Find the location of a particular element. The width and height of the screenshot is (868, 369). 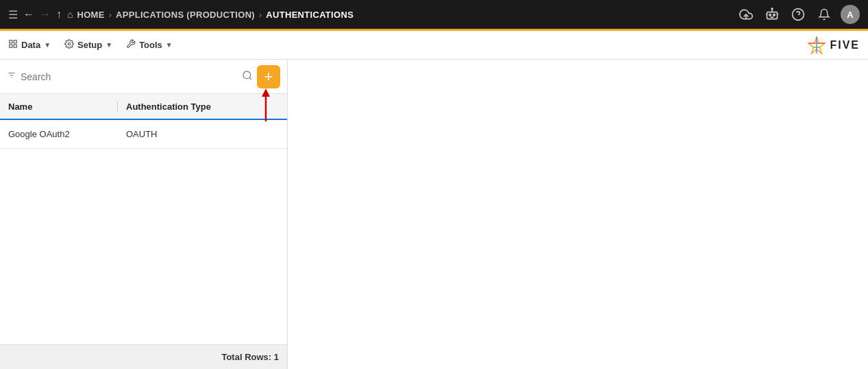

setup-gear-icon is located at coordinates (69, 45).